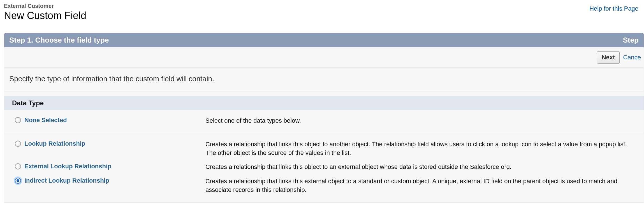 The image size is (644, 214). Describe the element at coordinates (422, 186) in the screenshot. I see `data-type-description: Creates a relationship that links this e…` at that location.